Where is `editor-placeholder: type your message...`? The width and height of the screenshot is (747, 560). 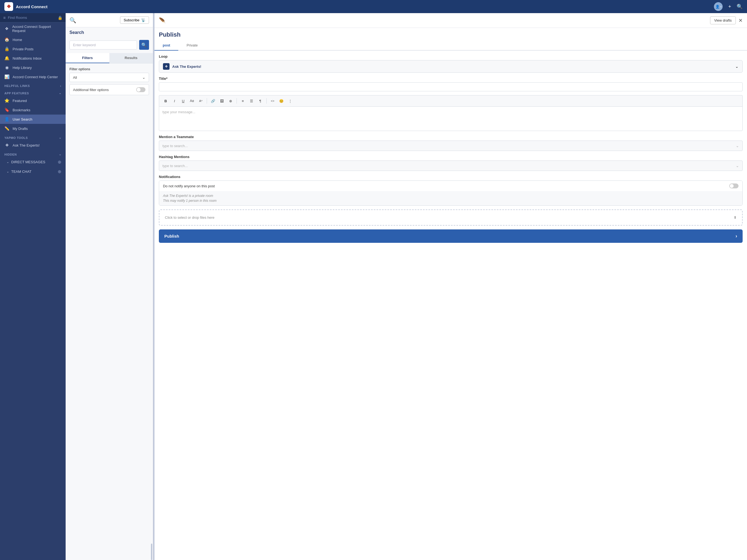
editor-placeholder: type your message... is located at coordinates (179, 112).